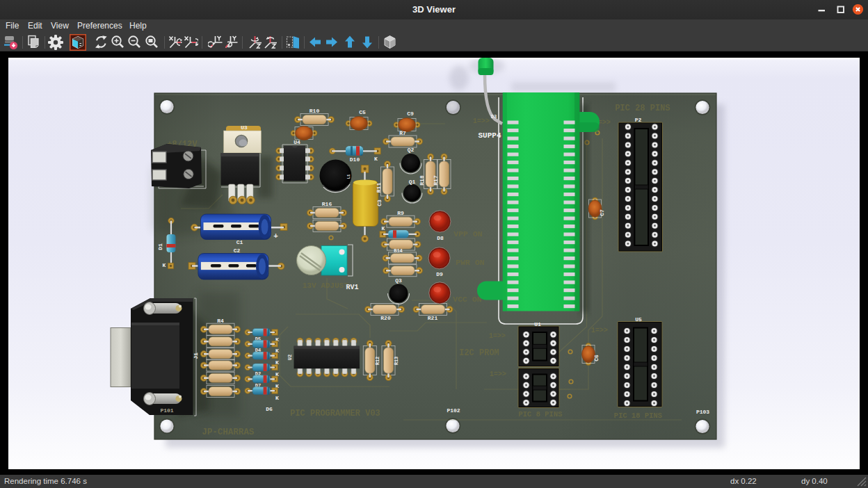 The width and height of the screenshot is (868, 488). What do you see at coordinates (196, 356) in the screenshot?
I see `svg-text: J1` at bounding box center [196, 356].